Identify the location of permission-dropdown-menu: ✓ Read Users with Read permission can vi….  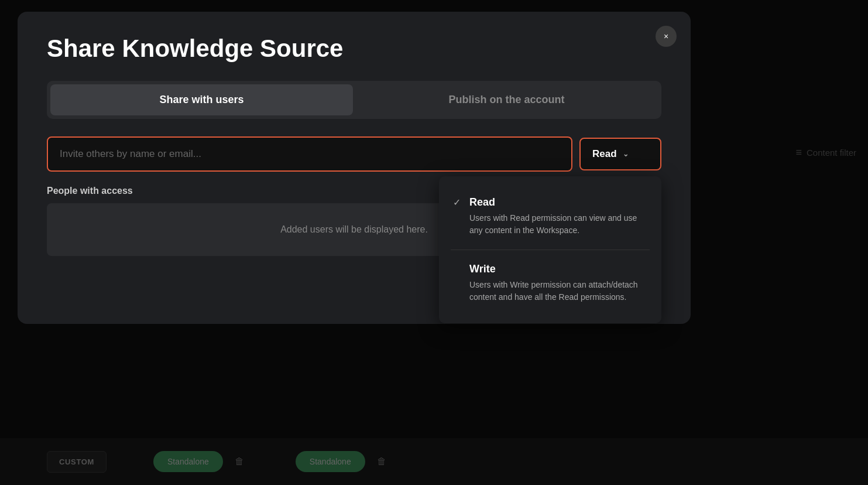
(550, 250).